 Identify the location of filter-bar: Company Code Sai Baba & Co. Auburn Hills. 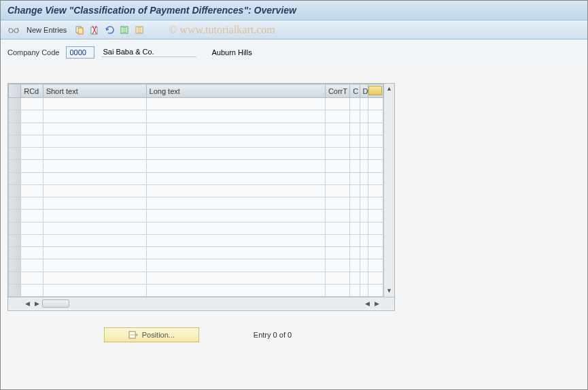
(294, 51).